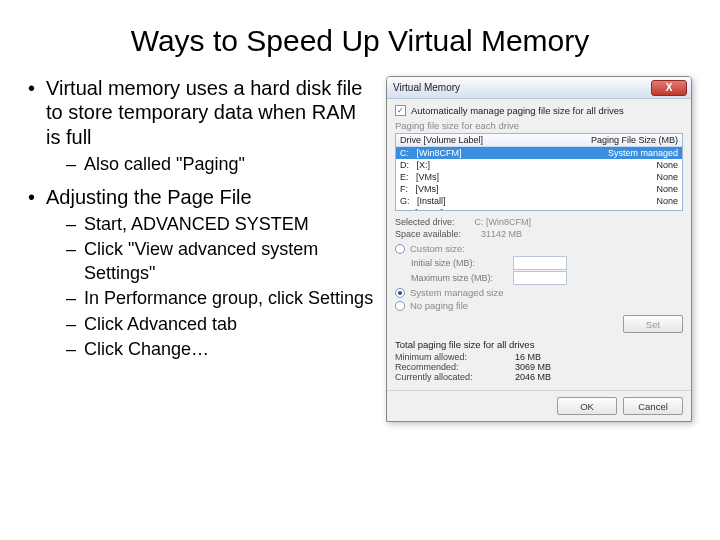  Describe the element at coordinates (439, 306) in the screenshot. I see `no-paging-label: No paging file` at that location.